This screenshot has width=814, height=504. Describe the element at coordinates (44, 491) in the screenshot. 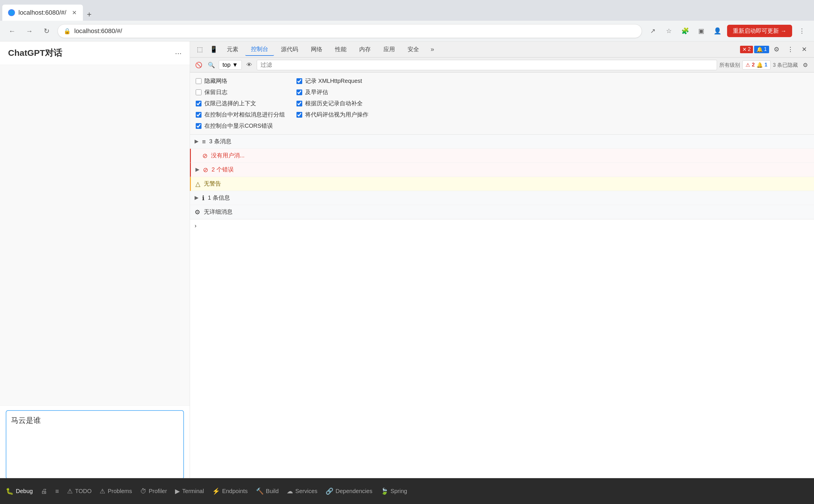

I see `bottom-print: 🖨` at that location.